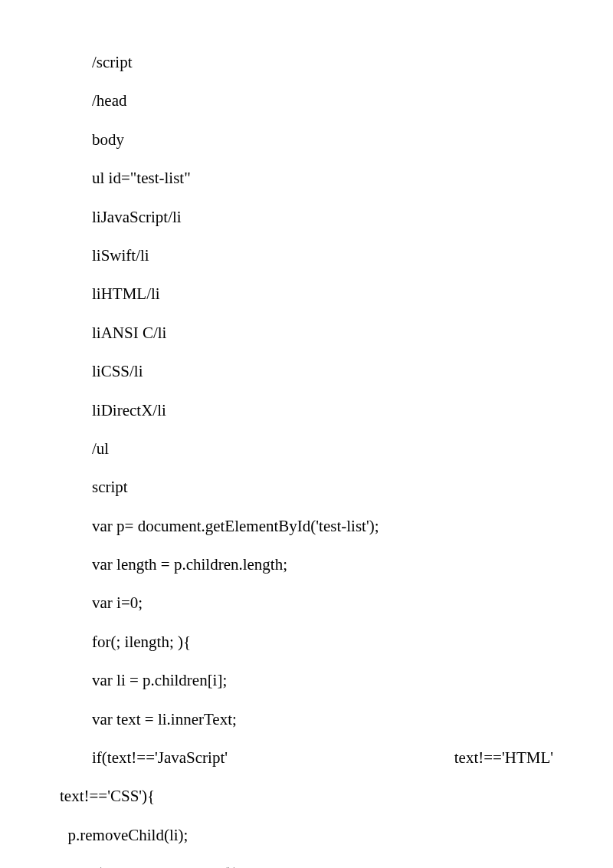 The height and width of the screenshot is (868, 613). I want to click on code-line: liCSS/li, so click(306, 371).